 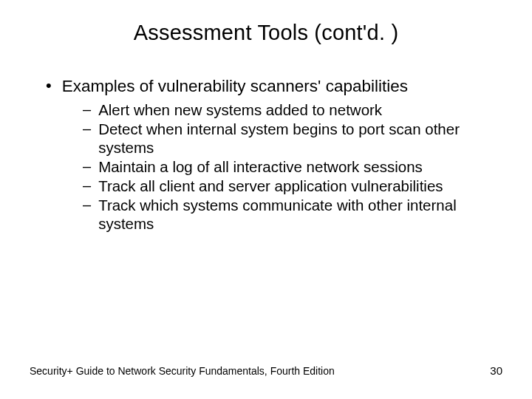 I want to click on bullet-item: • Examples of vulnerability scanners' ca…, so click(x=274, y=86).